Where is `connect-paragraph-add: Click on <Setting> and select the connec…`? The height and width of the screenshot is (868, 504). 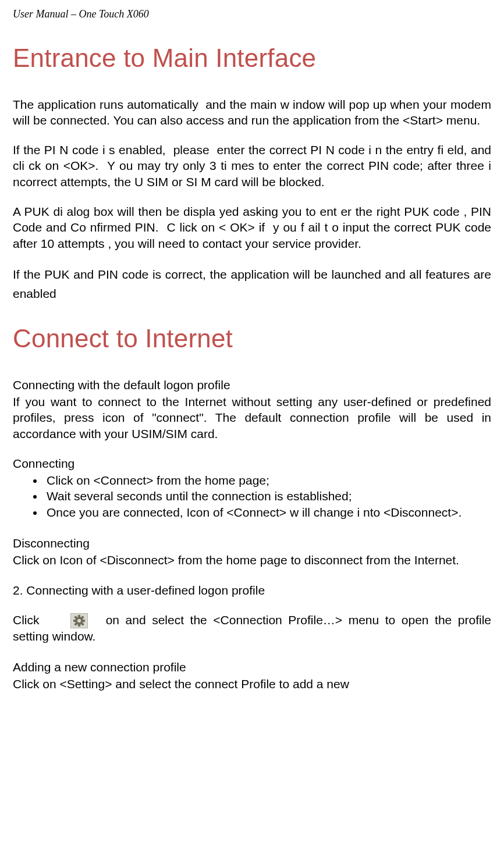 connect-paragraph-add: Click on <Setting> and select the connec… is located at coordinates (252, 684).